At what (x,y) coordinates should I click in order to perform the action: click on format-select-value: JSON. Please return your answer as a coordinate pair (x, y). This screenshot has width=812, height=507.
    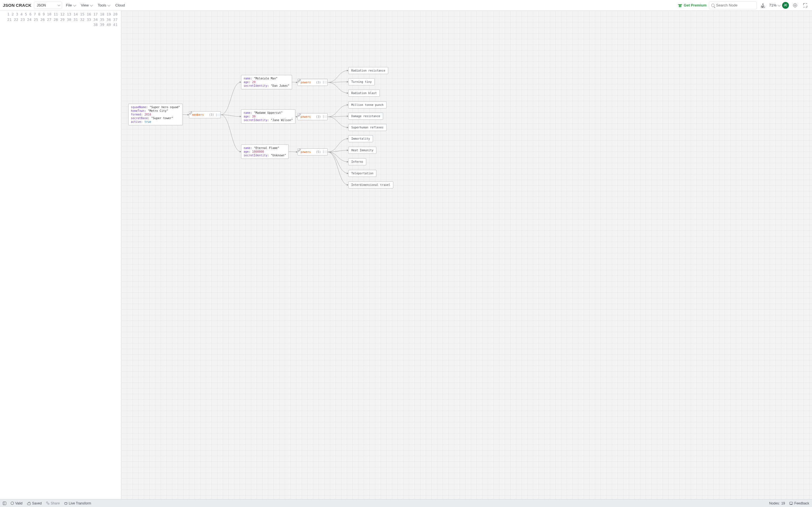
    Looking at the image, I should click on (42, 5).